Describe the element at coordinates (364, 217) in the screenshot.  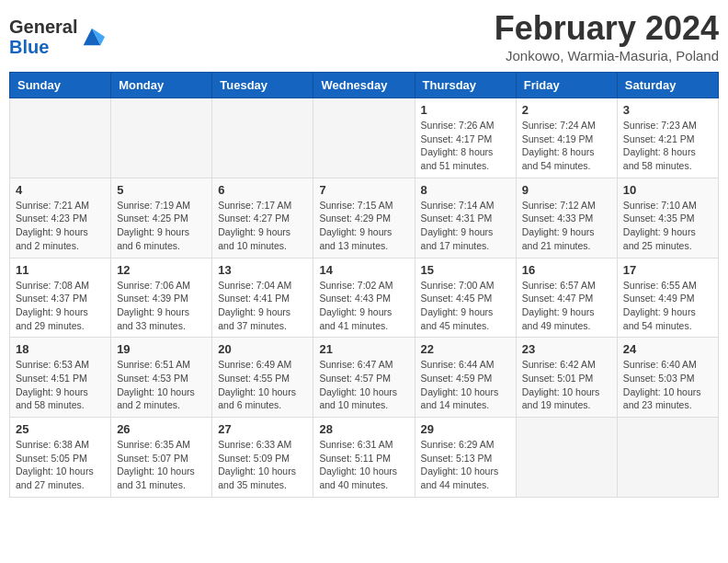
I see `calendar-cell: 7Sunrise: 7:15 AMSunset: 4:29 PMDaylight…` at that location.